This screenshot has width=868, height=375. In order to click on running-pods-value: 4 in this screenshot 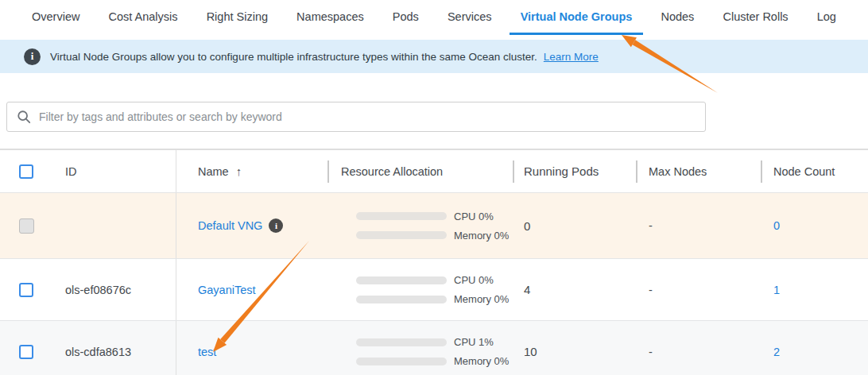, I will do `click(574, 289)`.